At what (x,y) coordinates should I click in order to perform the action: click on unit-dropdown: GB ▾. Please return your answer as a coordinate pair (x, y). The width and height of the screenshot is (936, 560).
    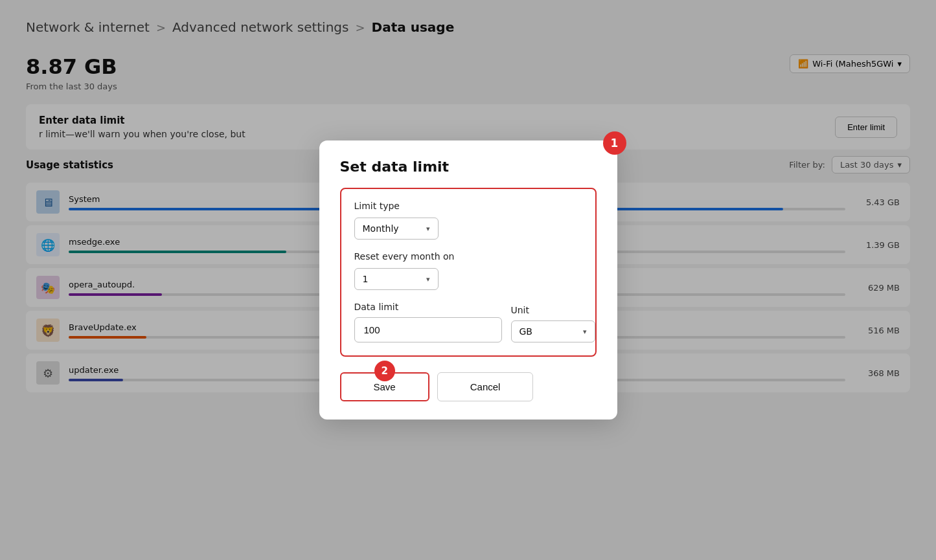
    Looking at the image, I should click on (553, 331).